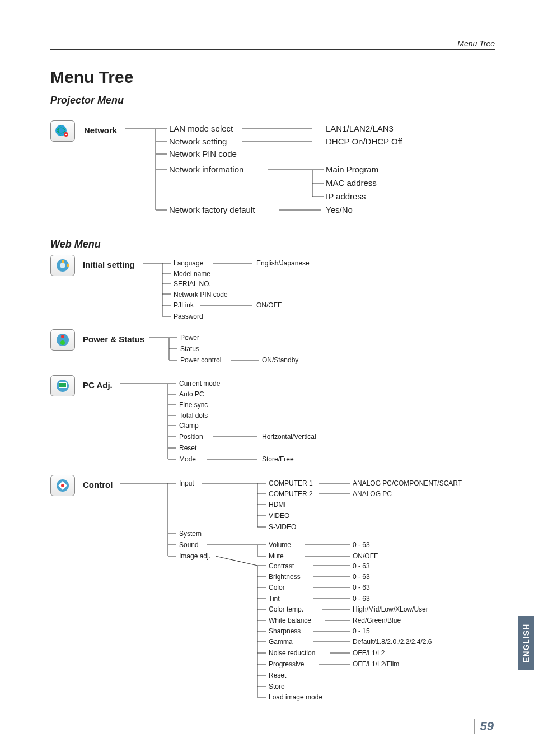 The height and width of the screenshot is (756, 534). Describe the element at coordinates (280, 545) in the screenshot. I see `control-sound-child: Volume` at that location.